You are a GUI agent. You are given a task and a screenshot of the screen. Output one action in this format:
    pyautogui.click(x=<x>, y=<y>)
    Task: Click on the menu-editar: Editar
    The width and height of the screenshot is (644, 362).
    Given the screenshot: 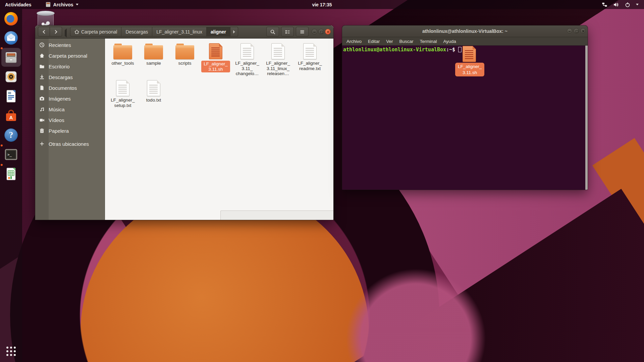 What is the action you would take?
    pyautogui.click(x=374, y=42)
    